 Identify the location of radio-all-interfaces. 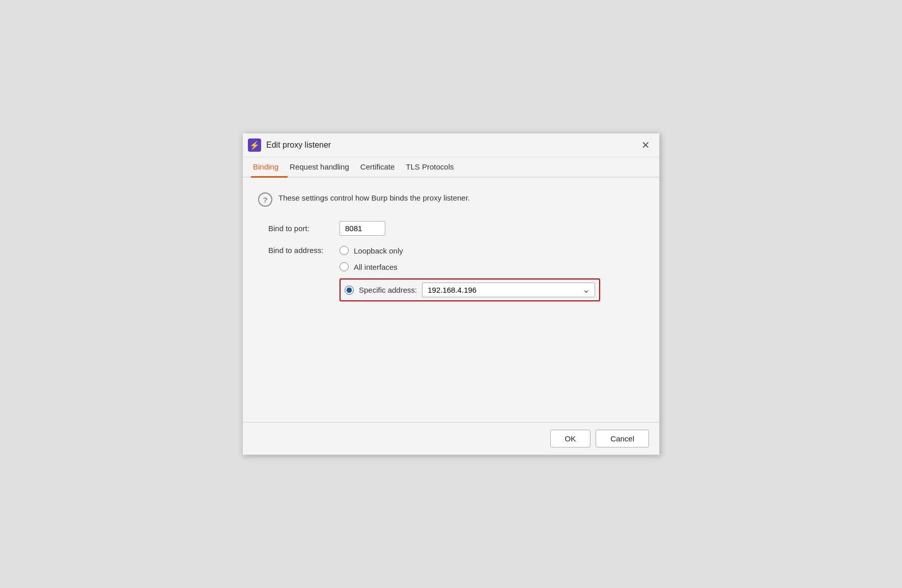
(344, 267).